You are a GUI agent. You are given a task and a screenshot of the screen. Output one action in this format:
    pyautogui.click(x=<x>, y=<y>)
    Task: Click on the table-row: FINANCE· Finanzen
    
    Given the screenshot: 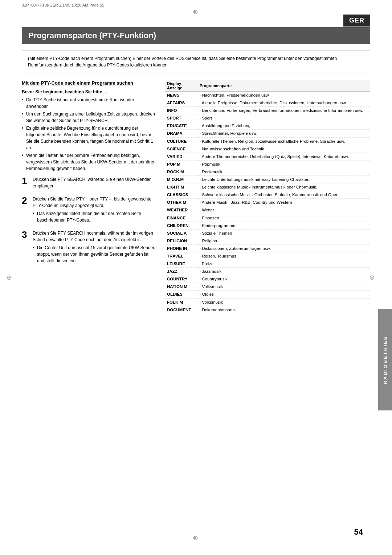 What is the action you would take?
    pyautogui.click(x=268, y=218)
    